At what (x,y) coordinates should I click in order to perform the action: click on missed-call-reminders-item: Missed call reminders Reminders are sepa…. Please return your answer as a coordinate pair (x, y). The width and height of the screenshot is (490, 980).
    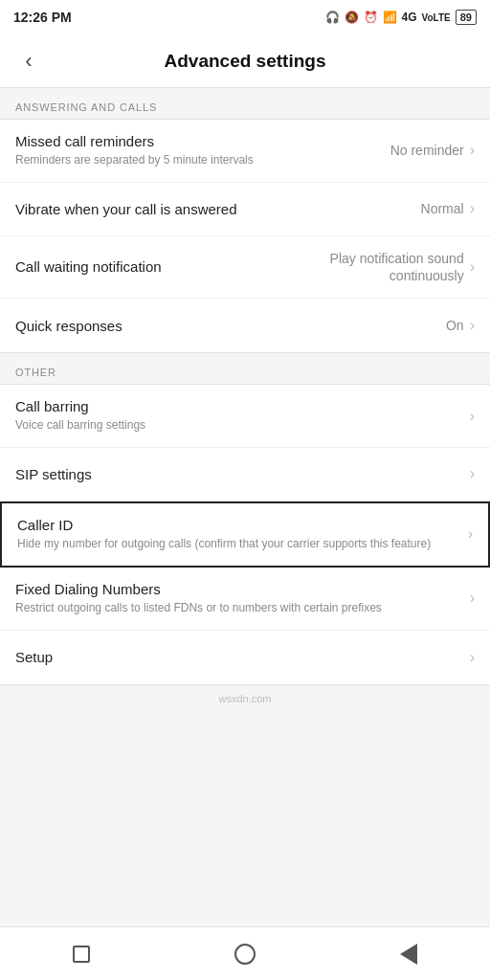
    Looking at the image, I should click on (245, 151).